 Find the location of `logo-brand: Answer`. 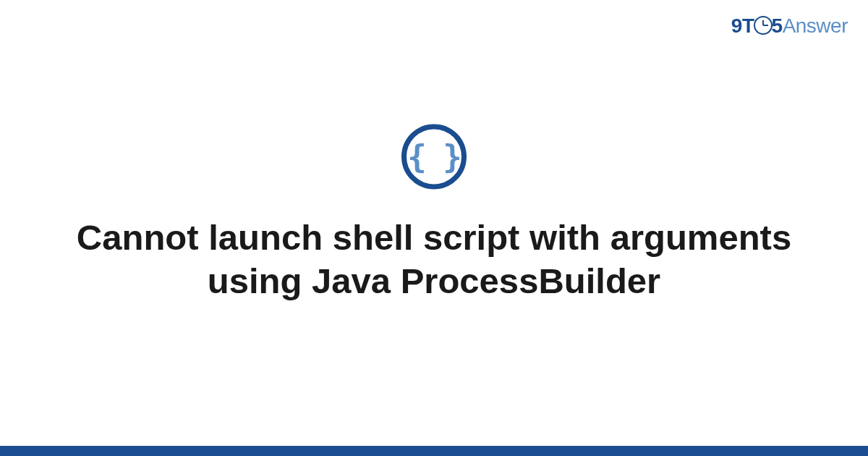

logo-brand: Answer is located at coordinates (815, 26).